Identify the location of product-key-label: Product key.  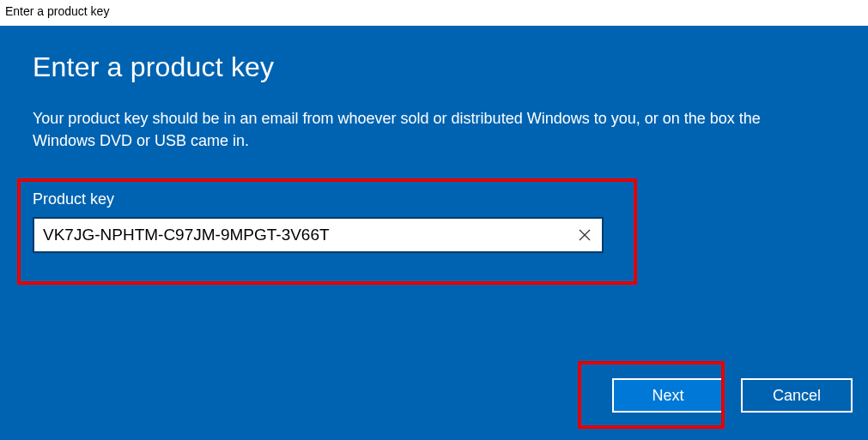
(326, 199).